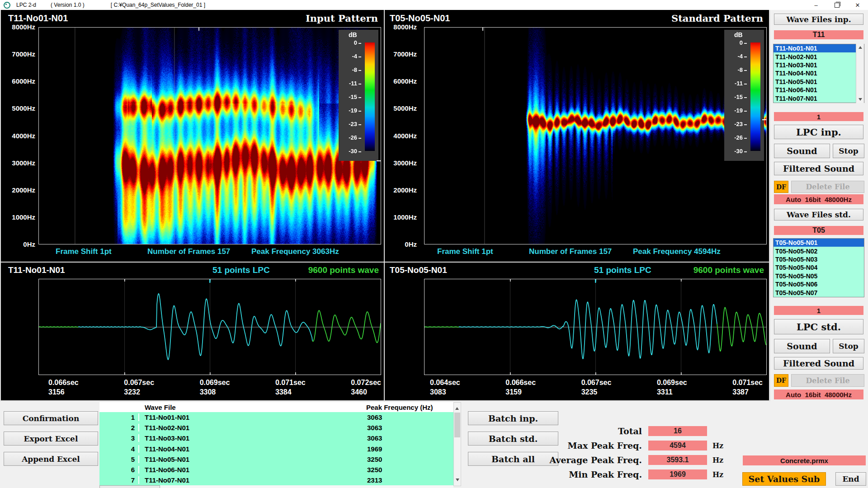 The image size is (868, 488). Describe the element at coordinates (210, 388) in the screenshot. I see `input-time-axis: 0.066sec 3156 0.067sec 3232 0.069sec 330…` at that location.